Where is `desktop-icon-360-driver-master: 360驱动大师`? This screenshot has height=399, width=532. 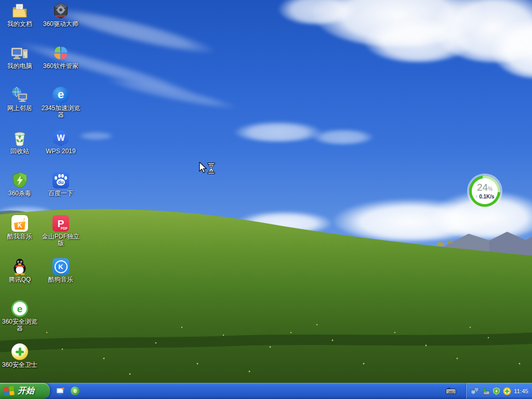
desktop-icon-360-driver-master: 360驱动大师 is located at coordinates (61, 15).